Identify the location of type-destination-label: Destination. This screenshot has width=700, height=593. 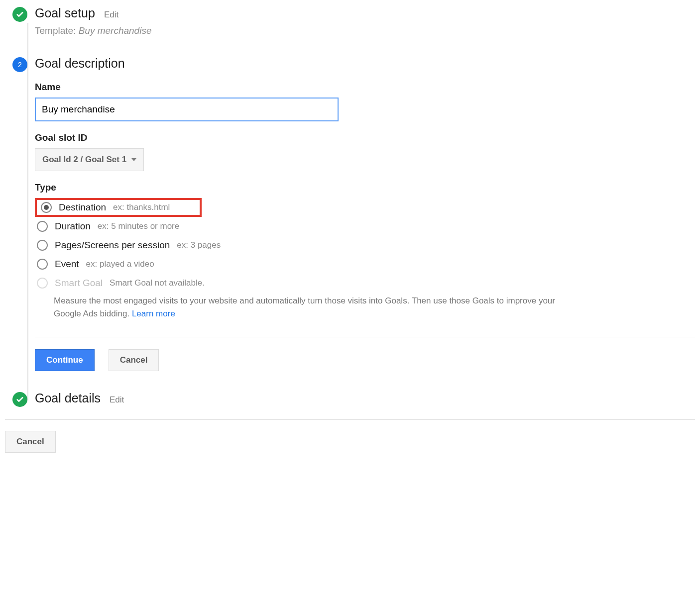
(83, 207).